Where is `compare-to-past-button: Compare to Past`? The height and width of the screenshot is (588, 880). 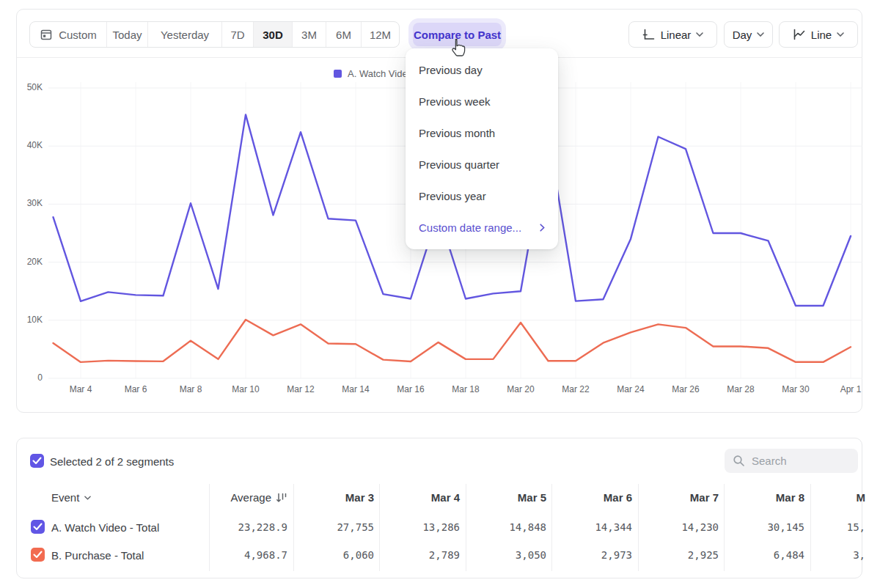
compare-to-past-button: Compare to Past is located at coordinates (458, 34).